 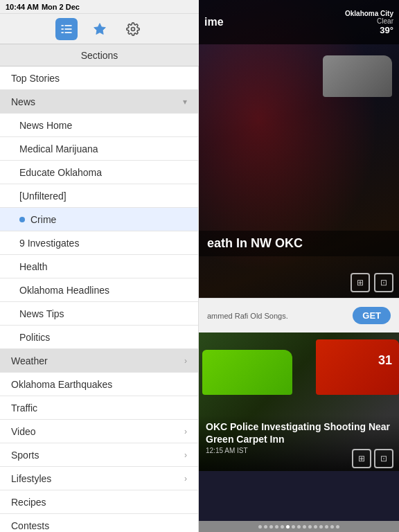 What do you see at coordinates (369, 14) in the screenshot?
I see `weather-city: Oklahoma City` at bounding box center [369, 14].